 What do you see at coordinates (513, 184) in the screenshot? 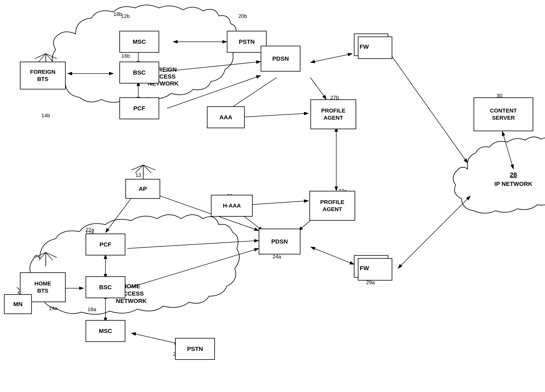
I see `ip-network-label: IP NETWORK` at bounding box center [513, 184].